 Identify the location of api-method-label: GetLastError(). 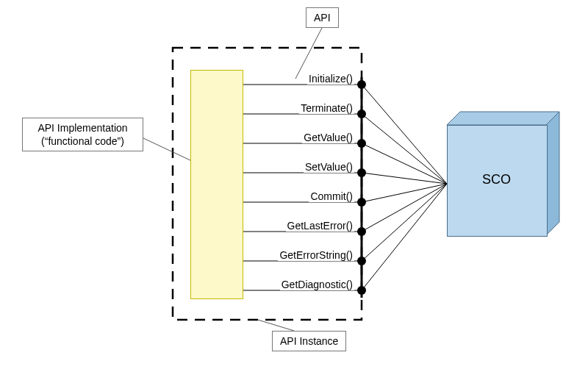
(320, 226).